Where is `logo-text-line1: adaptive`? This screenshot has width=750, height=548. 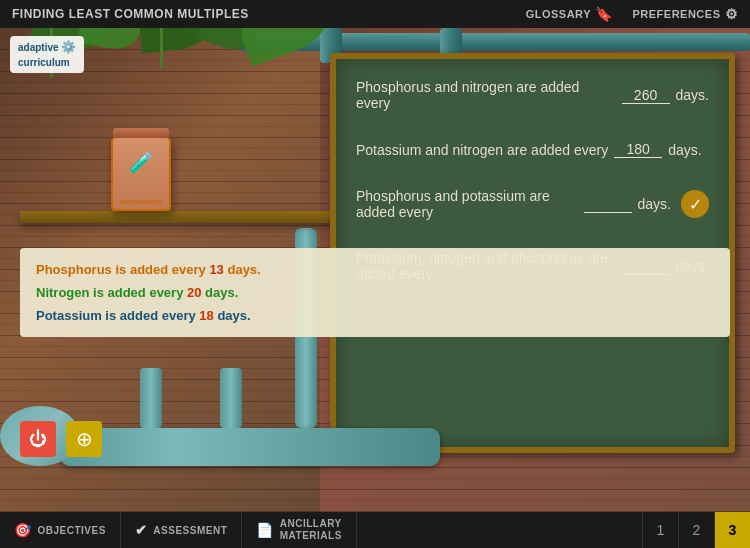
logo-text-line1: adaptive is located at coordinates (38, 48).